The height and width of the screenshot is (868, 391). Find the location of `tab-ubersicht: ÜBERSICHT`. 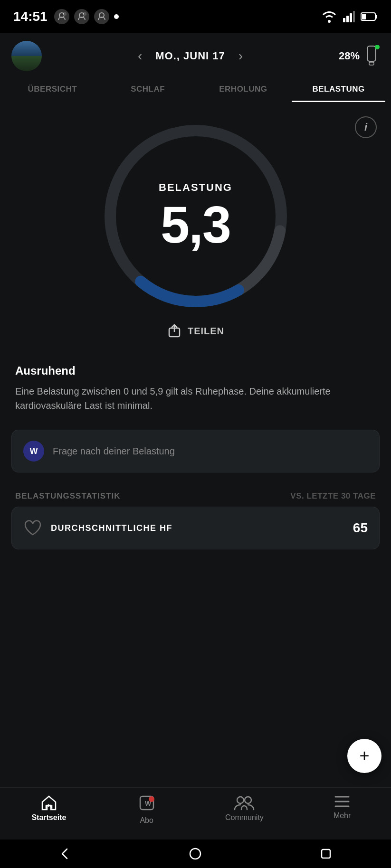

tab-ubersicht: ÜBERSICHT is located at coordinates (52, 90).